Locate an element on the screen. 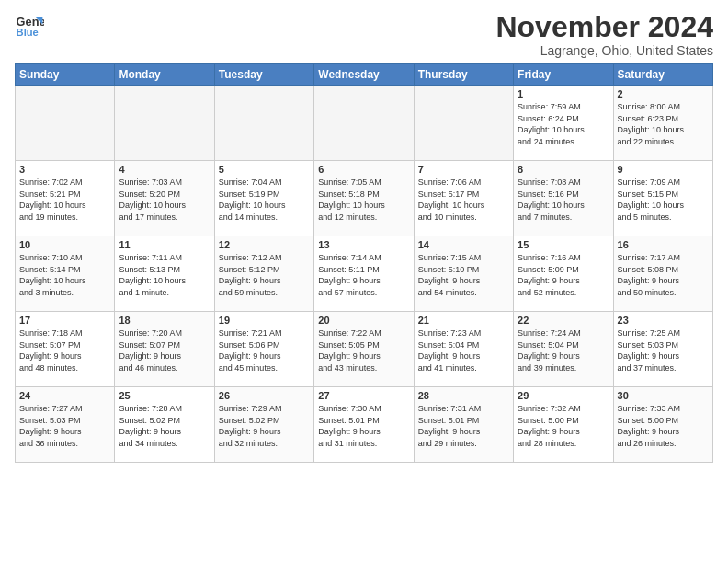  day-info-30: Sunrise: 7:33 AM Sunset: 5:00 PM Dayligh… is located at coordinates (664, 426).